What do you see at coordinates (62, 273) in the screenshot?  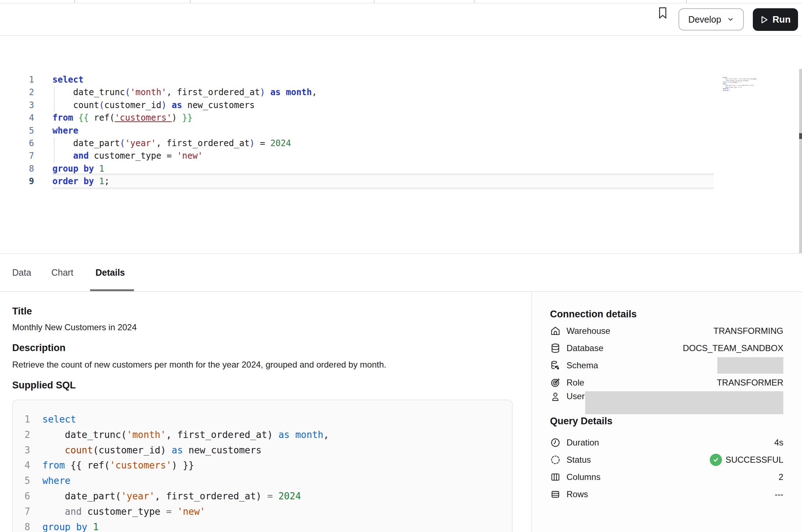 I see `tab-chart: Chart` at bounding box center [62, 273].